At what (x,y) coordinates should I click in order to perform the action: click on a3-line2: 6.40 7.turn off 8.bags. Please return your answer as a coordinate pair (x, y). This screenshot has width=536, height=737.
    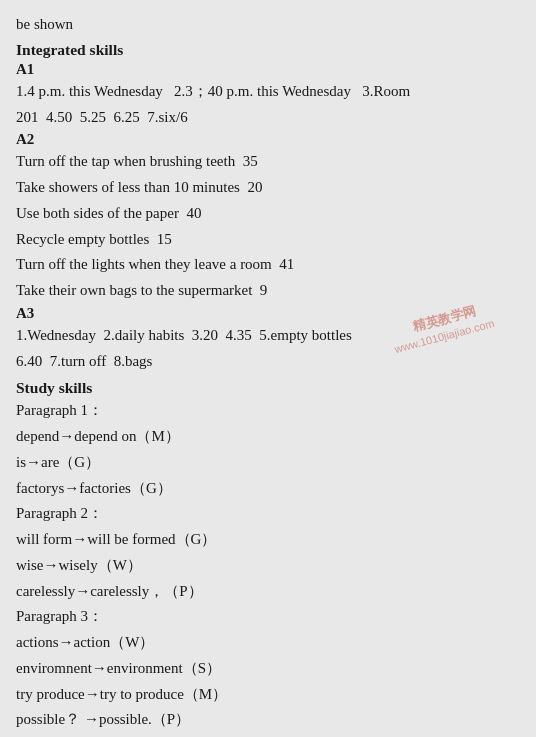
    Looking at the image, I should click on (268, 362).